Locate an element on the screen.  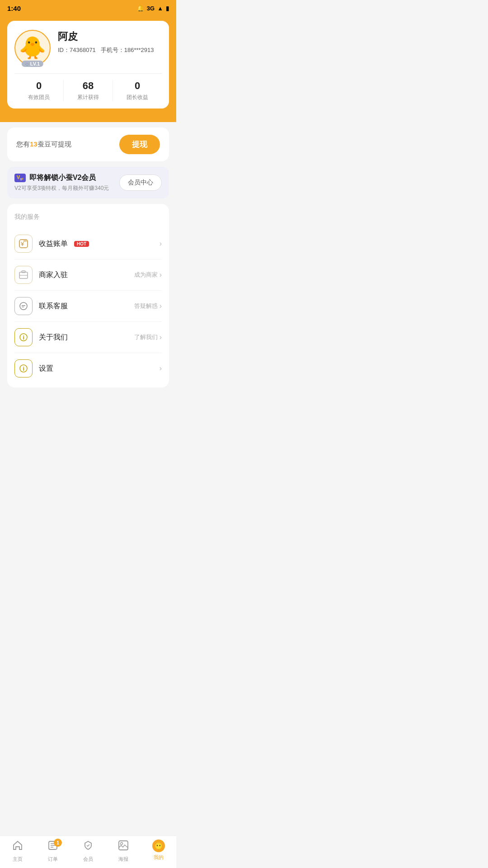
earnings-right: › is located at coordinates (161, 244).